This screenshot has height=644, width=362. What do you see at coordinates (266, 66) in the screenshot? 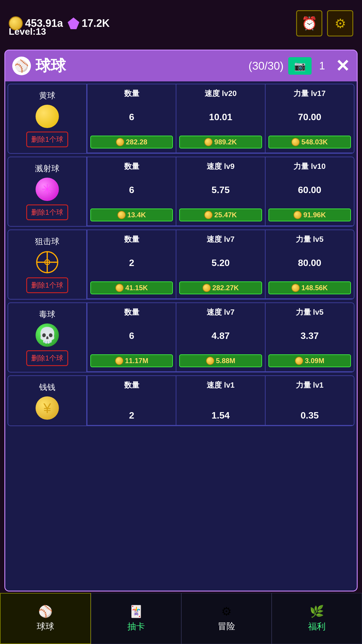
I see `panel-count: (30/30)` at bounding box center [266, 66].